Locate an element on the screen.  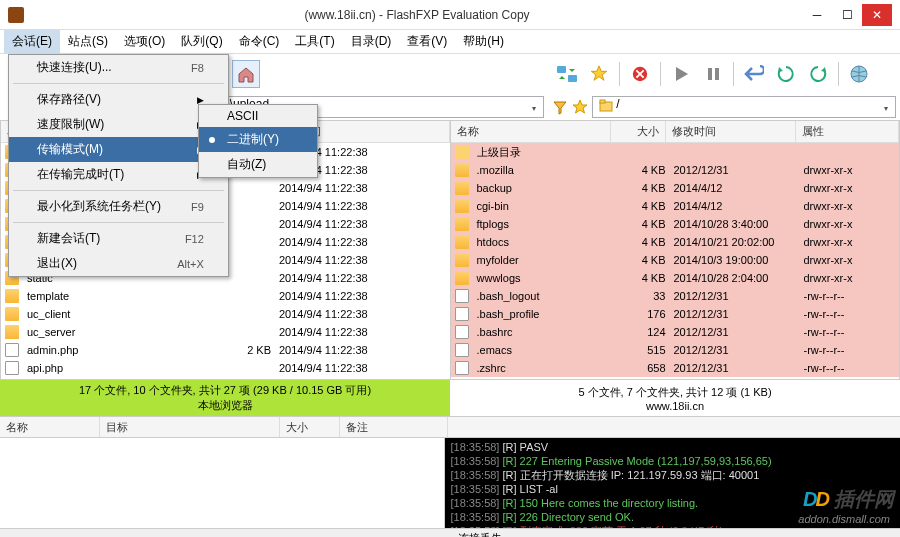
menu-item: 在传输完成时(T)▶ is located at coordinates (118, 174).